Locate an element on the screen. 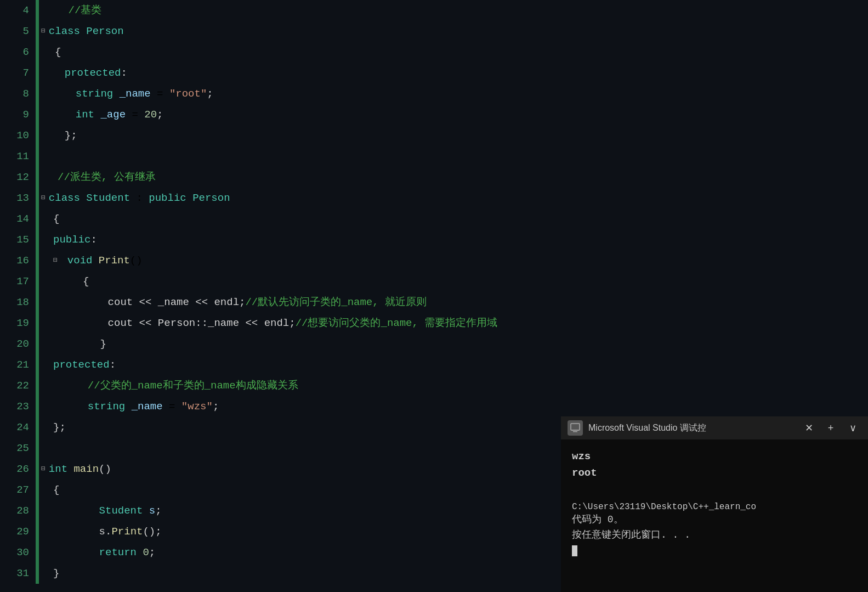  code-line-5: 5 ⊟ class Person is located at coordinates (434, 31).